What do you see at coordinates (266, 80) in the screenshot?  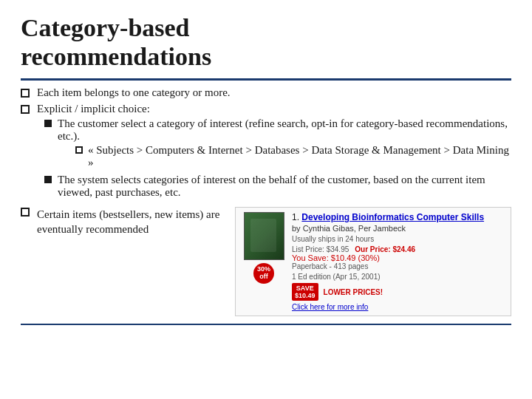 I see `divider-top` at bounding box center [266, 80].